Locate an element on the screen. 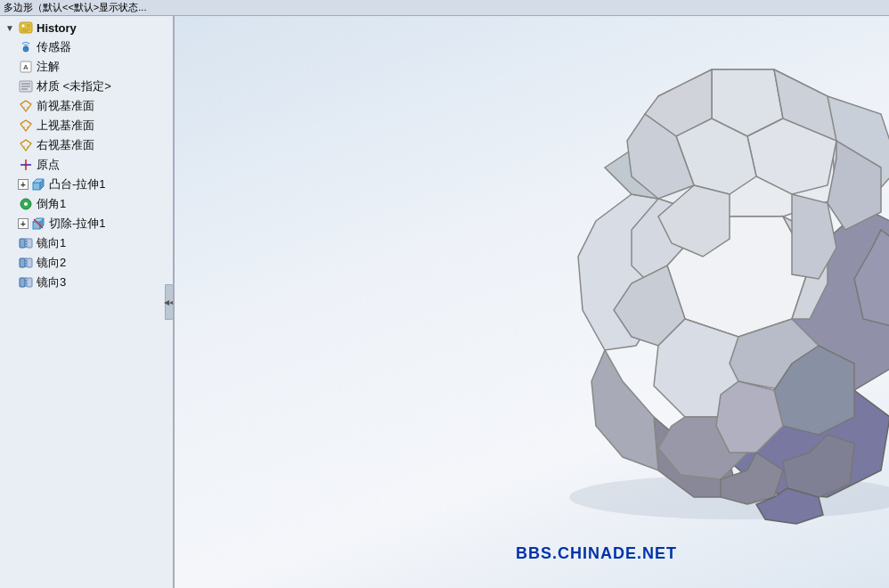 This screenshot has height=588, width=889. extrude1-label: 凸台-拉伸1 is located at coordinates (77, 184).